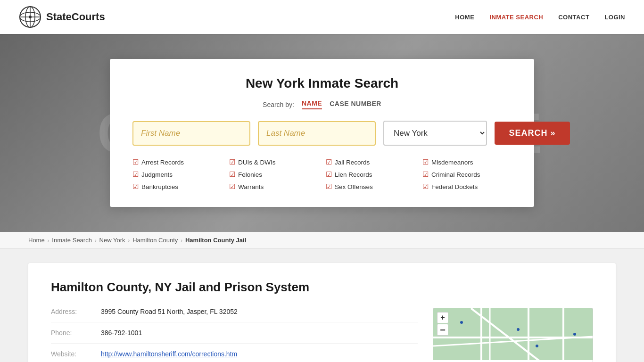  I want to click on header: StateCourts HOME INMATE SEARCH CONTACT L…, so click(322, 17).